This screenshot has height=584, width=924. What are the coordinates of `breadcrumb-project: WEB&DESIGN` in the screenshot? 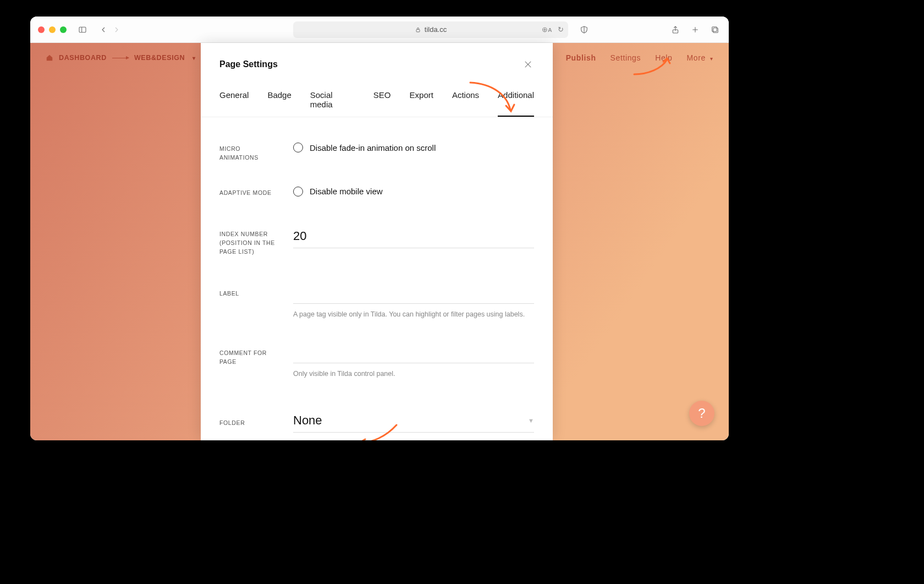 It's located at (160, 58).